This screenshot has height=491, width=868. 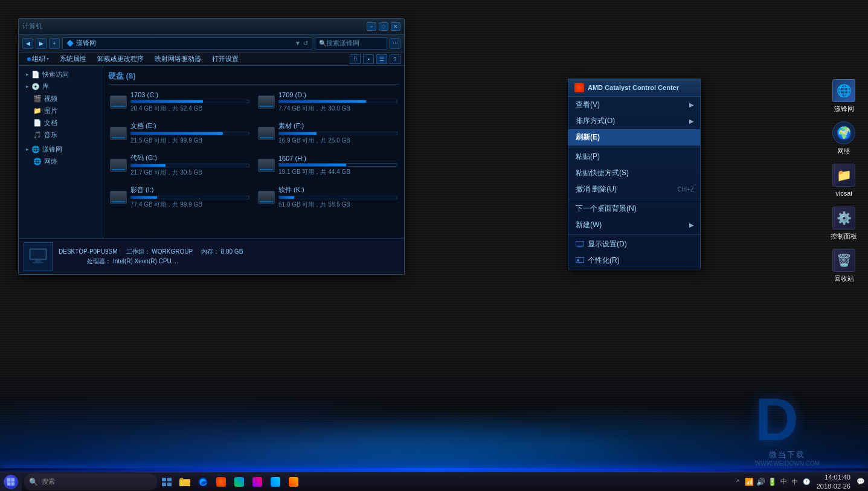 I want to click on ctx-paste-label: 粘贴(P), so click(x=588, y=157).